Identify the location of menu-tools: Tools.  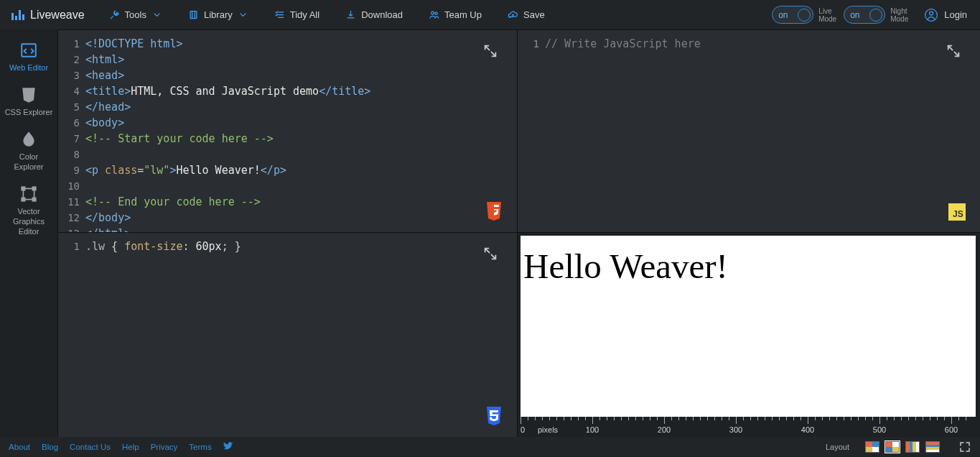
(136, 14).